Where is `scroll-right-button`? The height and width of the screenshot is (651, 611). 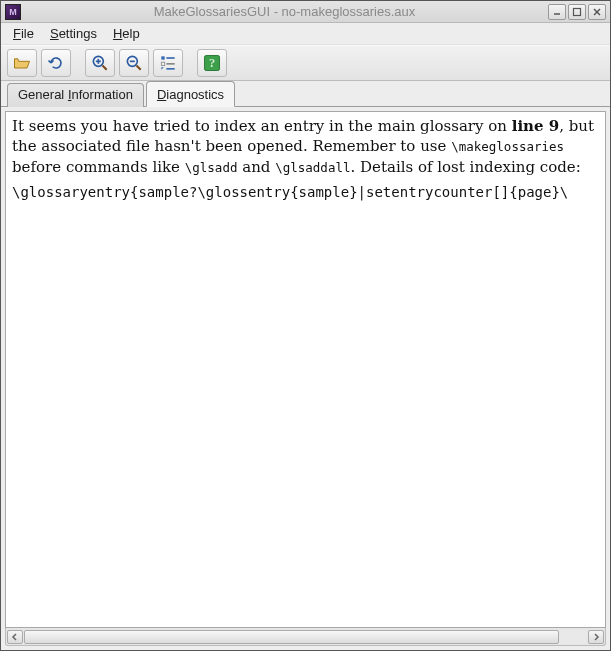
scroll-right-button is located at coordinates (596, 637).